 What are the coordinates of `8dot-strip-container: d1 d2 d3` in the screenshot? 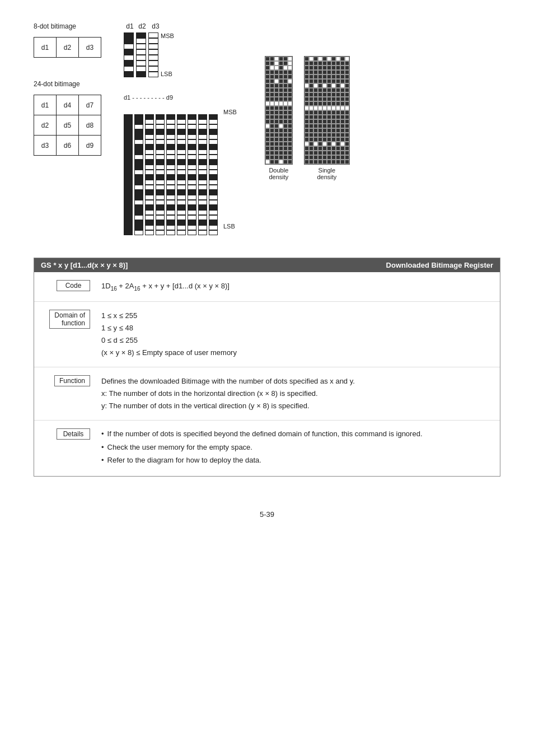 It's located at (180, 50).